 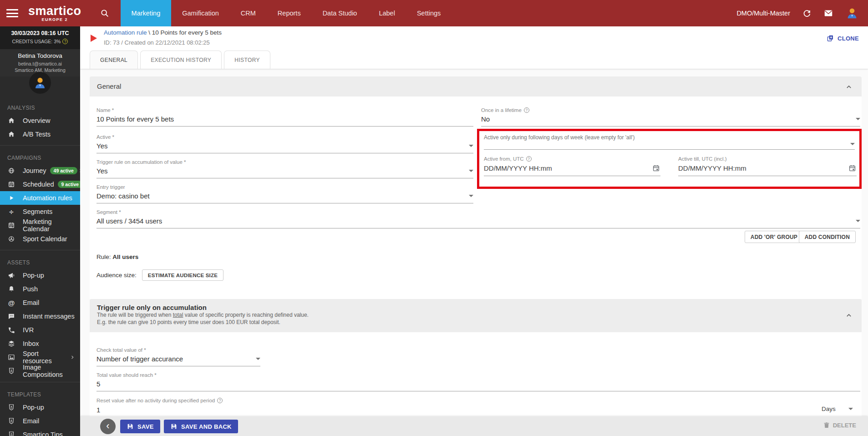 I want to click on sidebar-item-popup: Pop-up, so click(x=40, y=275).